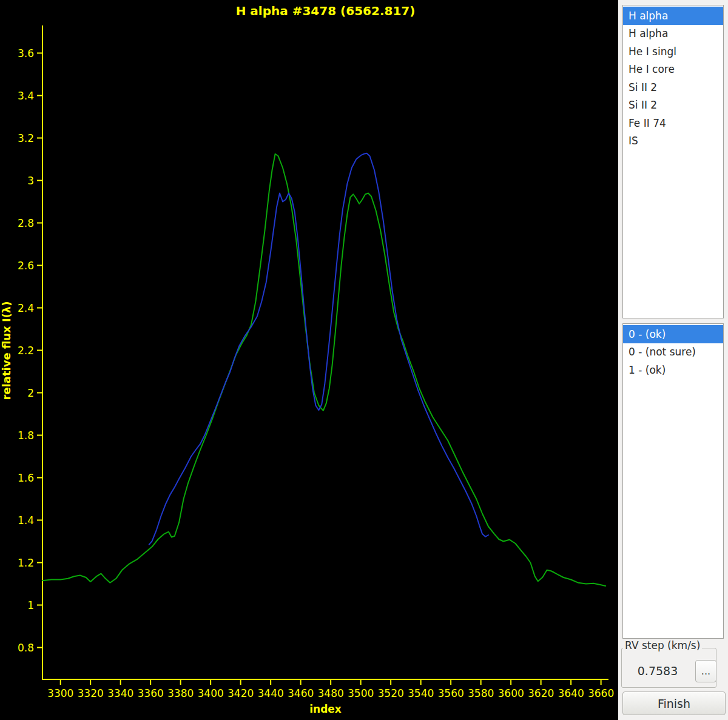  I want to click on svg-text: 3360, so click(150, 693).